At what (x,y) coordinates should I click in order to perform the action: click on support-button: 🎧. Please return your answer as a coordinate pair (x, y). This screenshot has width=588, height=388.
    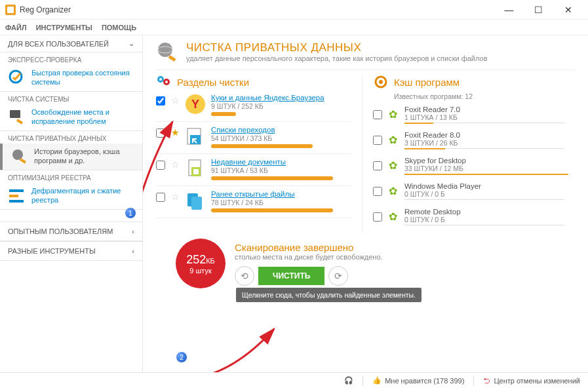
    Looking at the image, I should click on (349, 380).